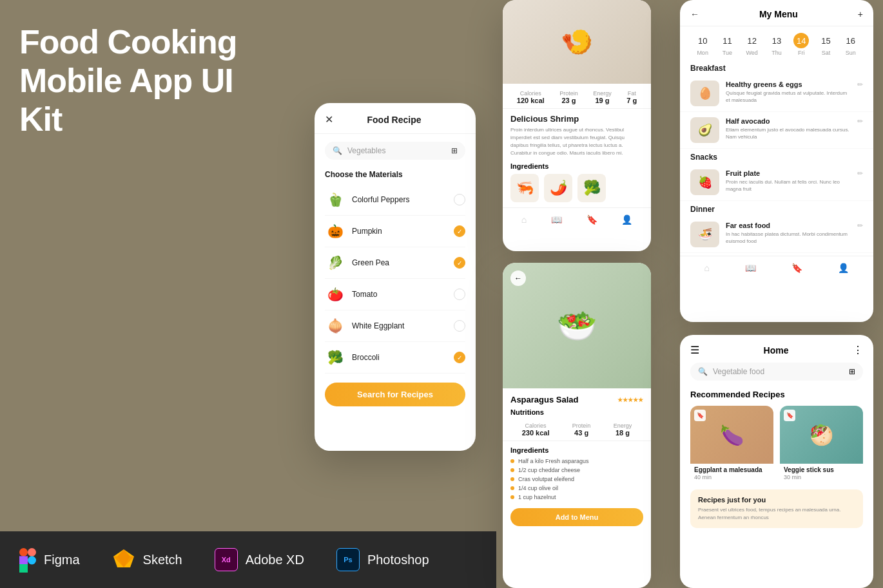 The height and width of the screenshot is (588, 883). What do you see at coordinates (632, 97) in the screenshot?
I see `stat-fat: Fat 7 g` at bounding box center [632, 97].